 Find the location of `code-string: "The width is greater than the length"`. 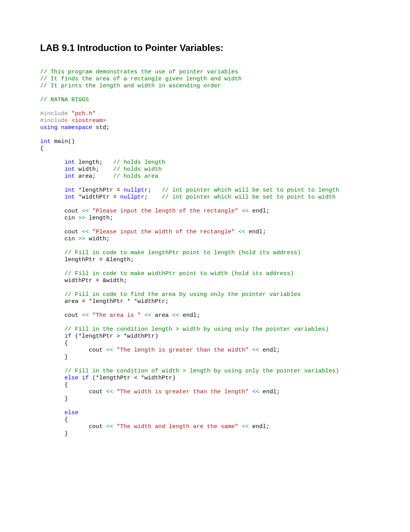

code-string: "The width is greater than the length" is located at coordinates (183, 392).